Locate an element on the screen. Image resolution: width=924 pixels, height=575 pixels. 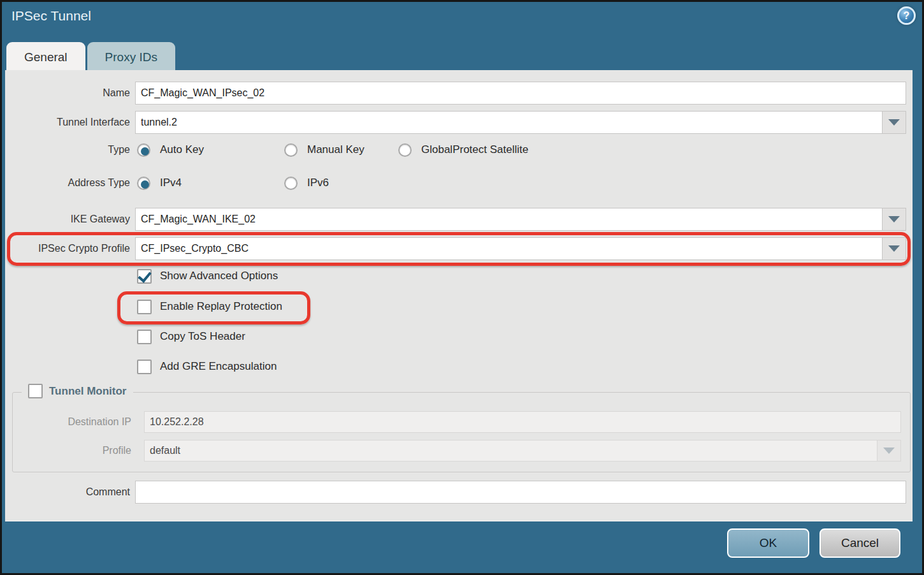
radio-auto-key-label: Auto Key is located at coordinates (222, 150).